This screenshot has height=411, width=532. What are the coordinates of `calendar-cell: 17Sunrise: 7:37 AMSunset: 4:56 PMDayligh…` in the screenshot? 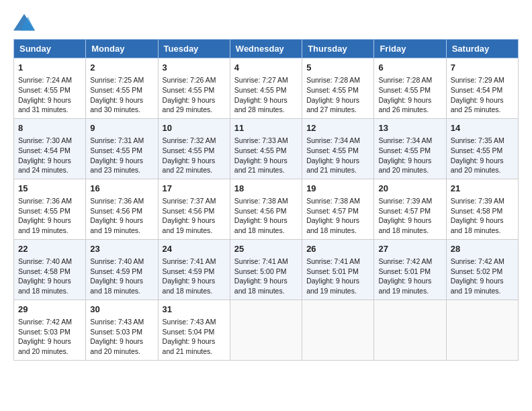 It's located at (193, 209).